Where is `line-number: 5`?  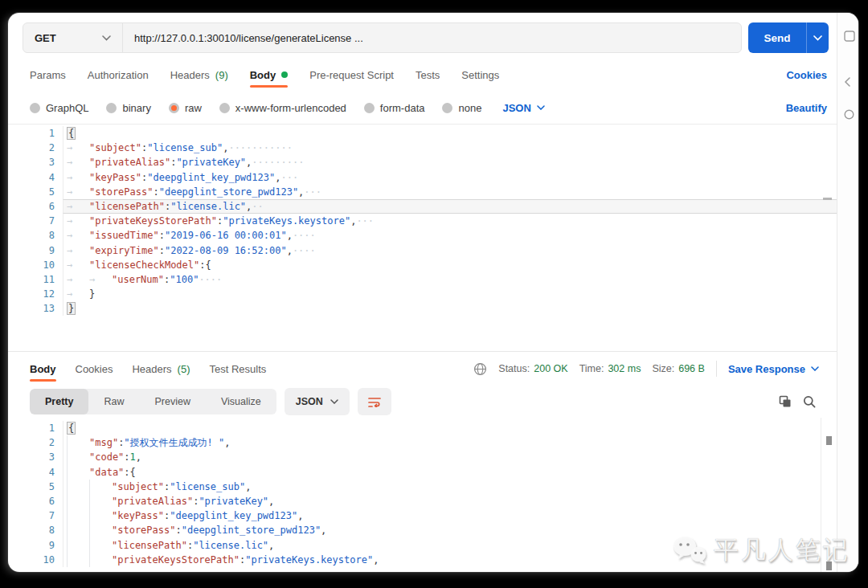 line-number: 5 is located at coordinates (35, 192).